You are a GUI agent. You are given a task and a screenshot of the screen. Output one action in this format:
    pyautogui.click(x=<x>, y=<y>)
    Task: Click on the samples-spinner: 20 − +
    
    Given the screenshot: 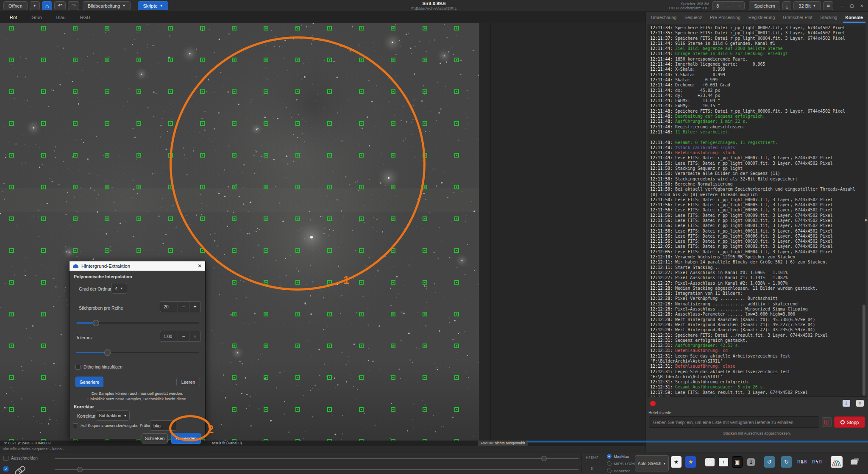 What is the action you would take?
    pyautogui.click(x=181, y=307)
    